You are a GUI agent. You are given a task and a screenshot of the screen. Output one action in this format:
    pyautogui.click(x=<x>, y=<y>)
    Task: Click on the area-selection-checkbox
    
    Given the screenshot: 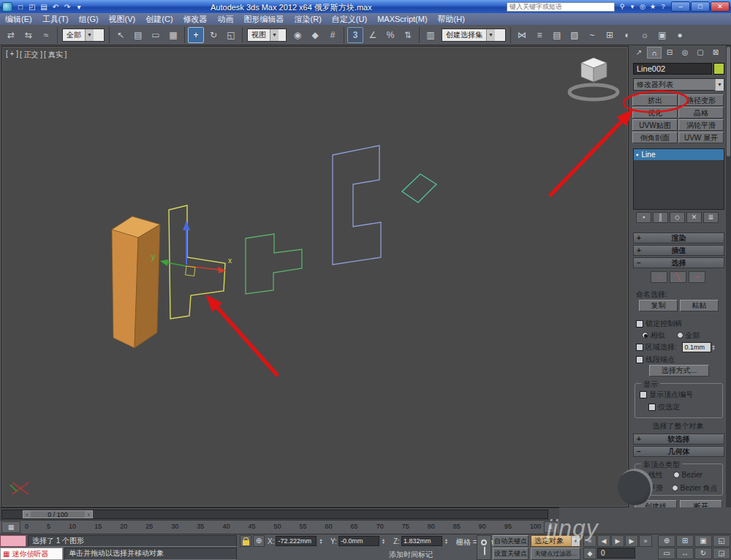 What is the action you would take?
    pyautogui.click(x=640, y=347)
    